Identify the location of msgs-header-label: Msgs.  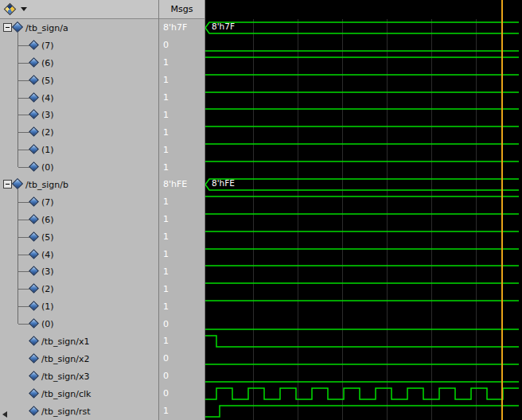
(182, 10).